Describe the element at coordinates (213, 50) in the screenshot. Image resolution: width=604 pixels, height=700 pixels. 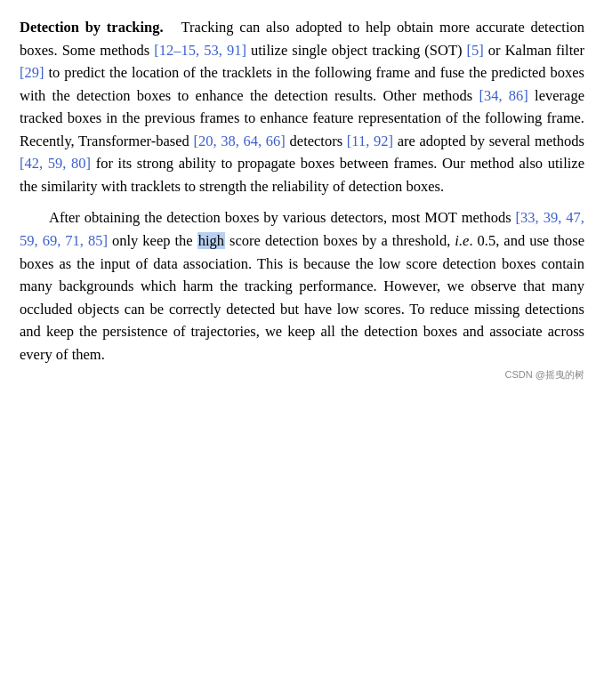
I see `cite-53: 53,` at that location.